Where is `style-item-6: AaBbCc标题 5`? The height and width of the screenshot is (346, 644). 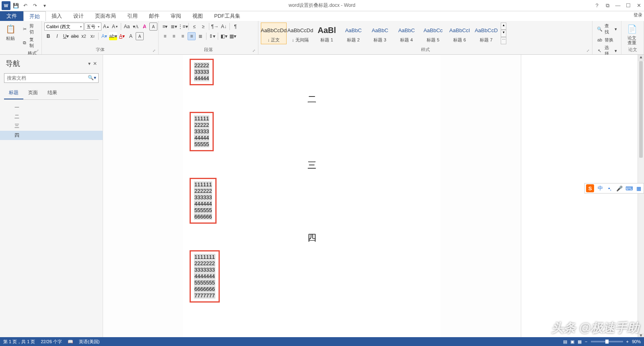 style-item-6: AaBbCc标题 5 is located at coordinates (433, 33).